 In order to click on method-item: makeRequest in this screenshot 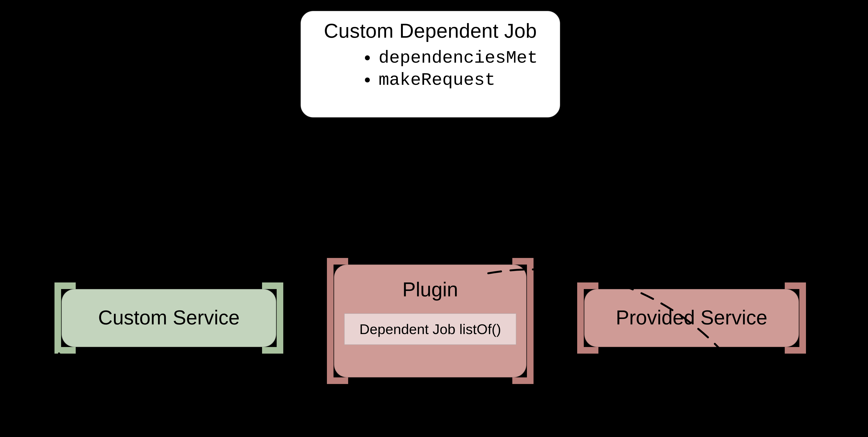, I will do `click(461, 80)`.